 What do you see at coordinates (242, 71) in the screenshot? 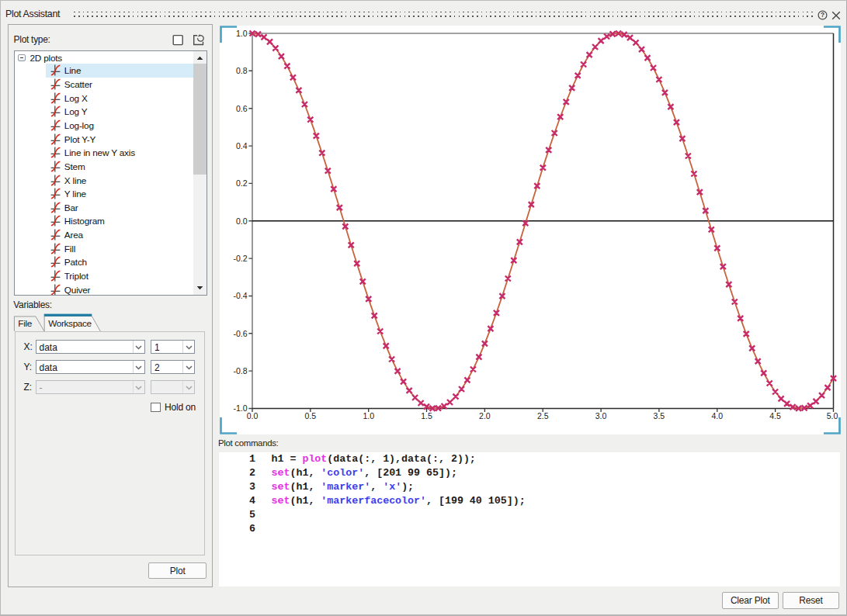
I see `svg-text: 0.8` at bounding box center [242, 71].